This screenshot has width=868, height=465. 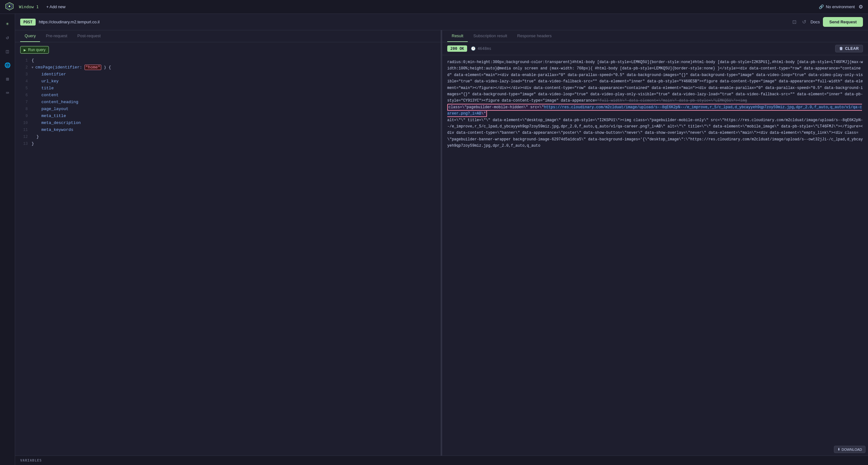 What do you see at coordinates (228, 144) in the screenshot?
I see `code-line-13: 13 }` at bounding box center [228, 144].